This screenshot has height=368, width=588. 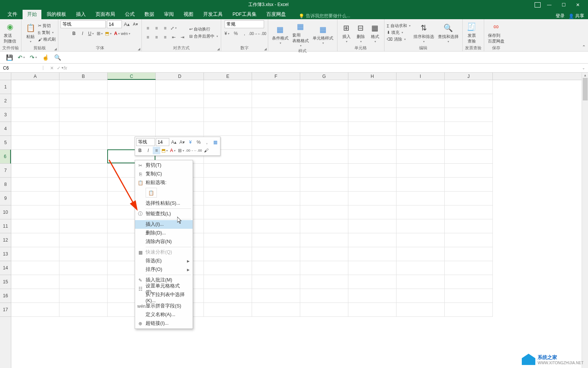 I want to click on column-header: F, so click(x=276, y=76).